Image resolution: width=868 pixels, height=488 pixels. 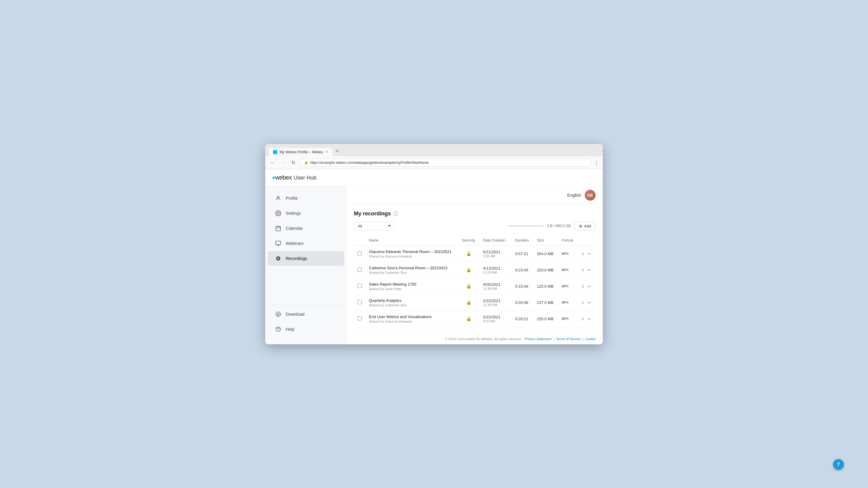 I want to click on row-date: 2/22/2021, so click(x=496, y=301).